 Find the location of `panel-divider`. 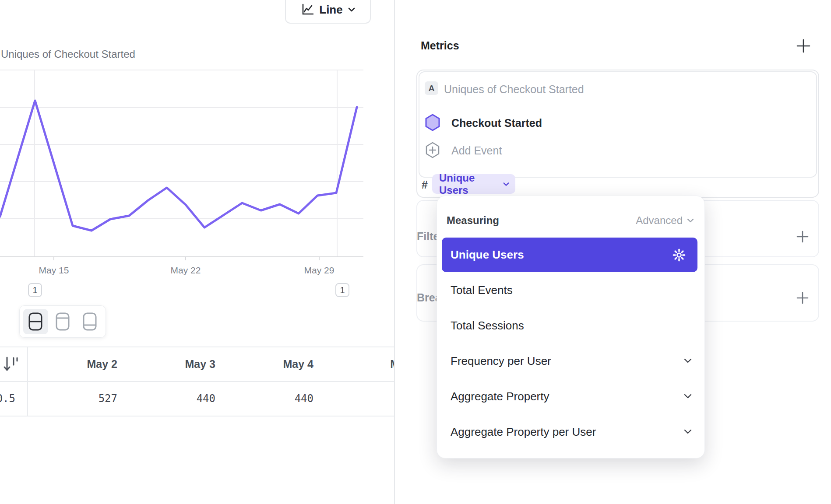

panel-divider is located at coordinates (394, 252).